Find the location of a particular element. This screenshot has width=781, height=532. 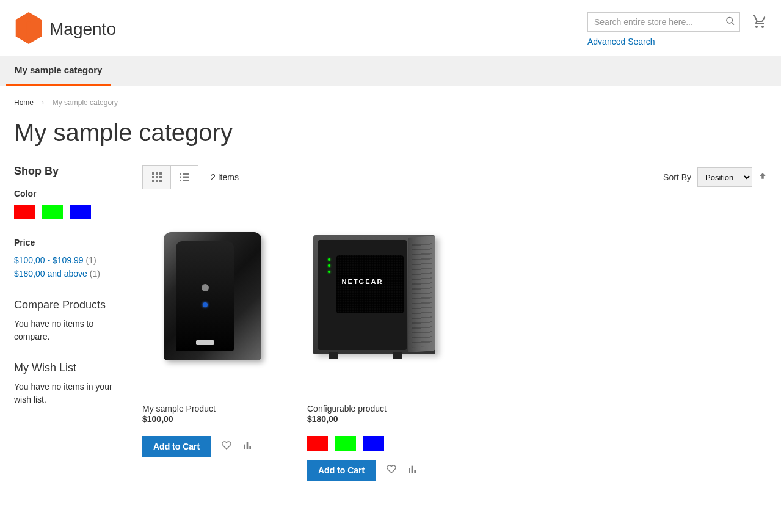

view-mode-list is located at coordinates (184, 177).